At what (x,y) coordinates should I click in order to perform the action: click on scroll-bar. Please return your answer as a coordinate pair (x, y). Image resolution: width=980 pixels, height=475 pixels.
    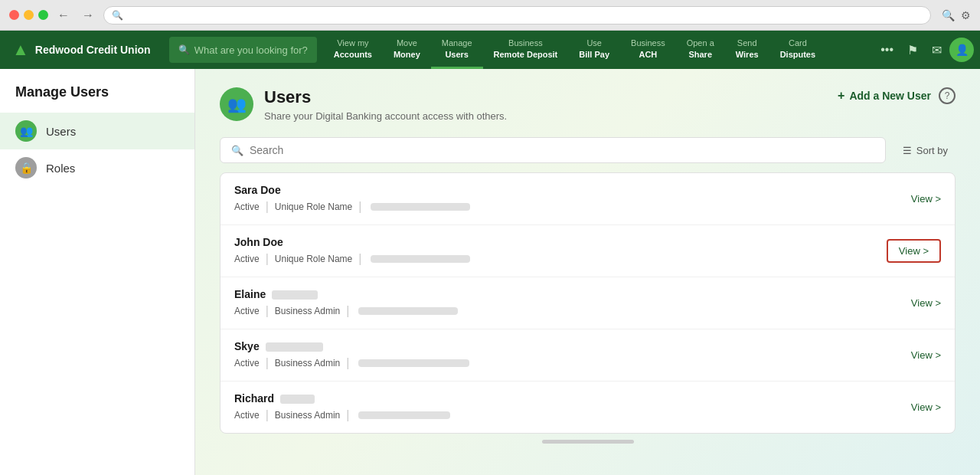
    Looking at the image, I should click on (588, 441).